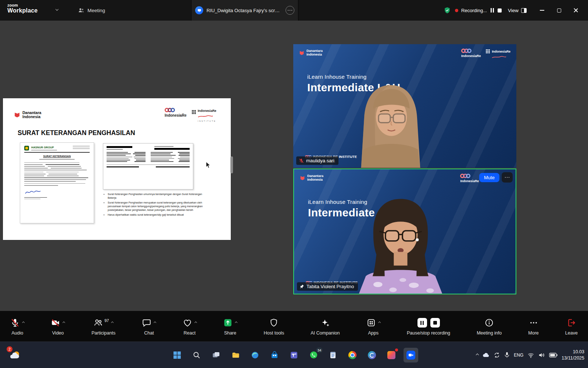 The image size is (588, 368). I want to click on toolbar-apps-button: Apps, so click(373, 326).